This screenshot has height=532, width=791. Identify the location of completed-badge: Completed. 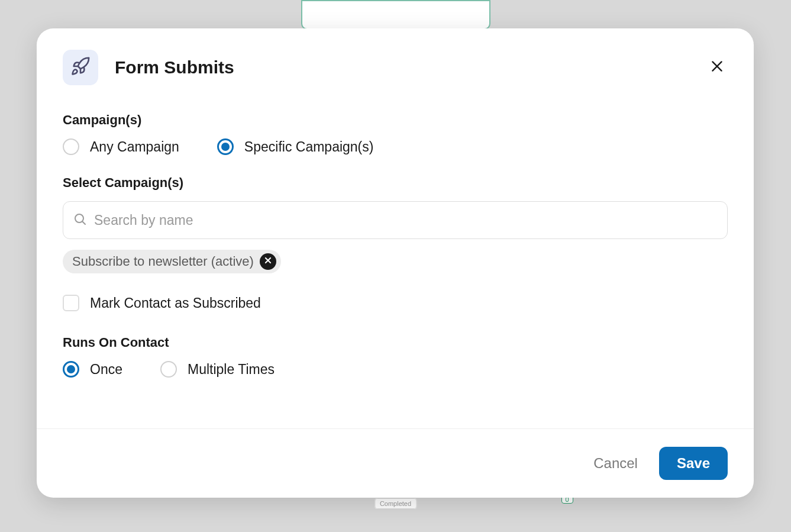
(395, 504).